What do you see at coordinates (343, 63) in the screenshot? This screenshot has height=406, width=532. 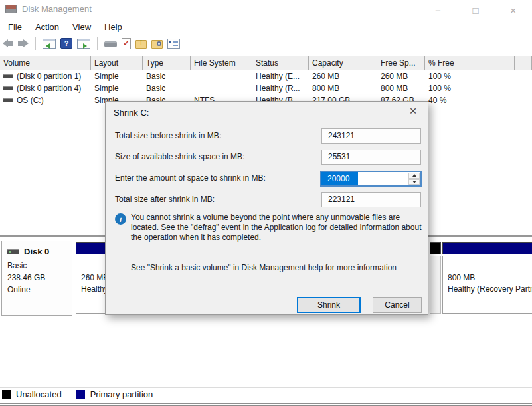 I see `column-header-capacity: Capacity` at bounding box center [343, 63].